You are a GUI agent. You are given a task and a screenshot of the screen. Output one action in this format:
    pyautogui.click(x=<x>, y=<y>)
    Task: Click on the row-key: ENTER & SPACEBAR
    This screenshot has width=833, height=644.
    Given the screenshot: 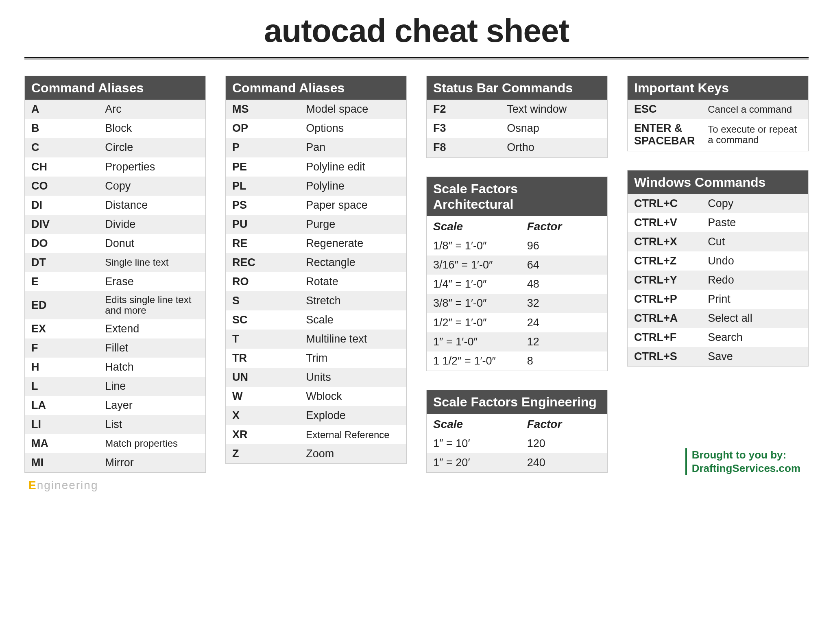 What is the action you would take?
    pyautogui.click(x=671, y=135)
    